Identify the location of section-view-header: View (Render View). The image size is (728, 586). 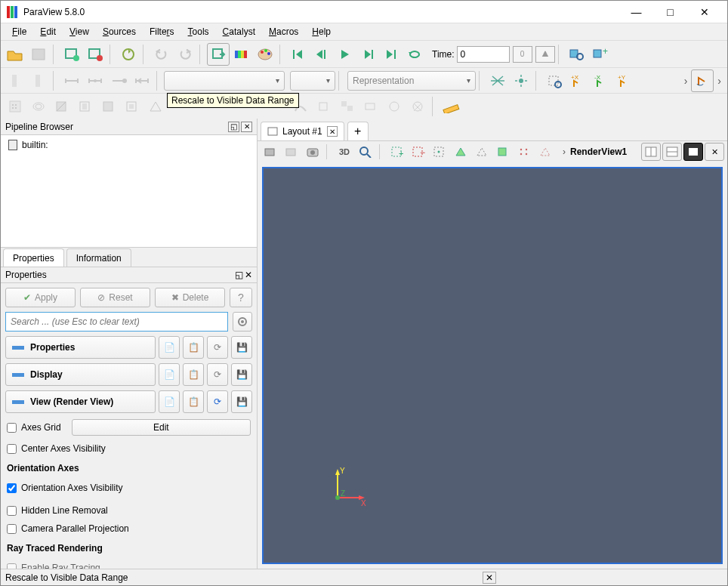
(80, 402).